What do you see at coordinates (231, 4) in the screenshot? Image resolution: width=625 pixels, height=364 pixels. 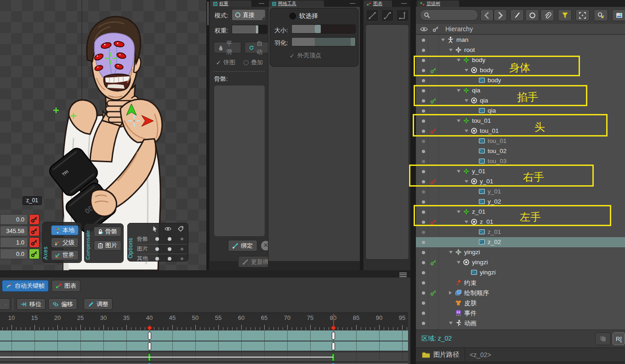 I see `tab-weights: 权重` at bounding box center [231, 4].